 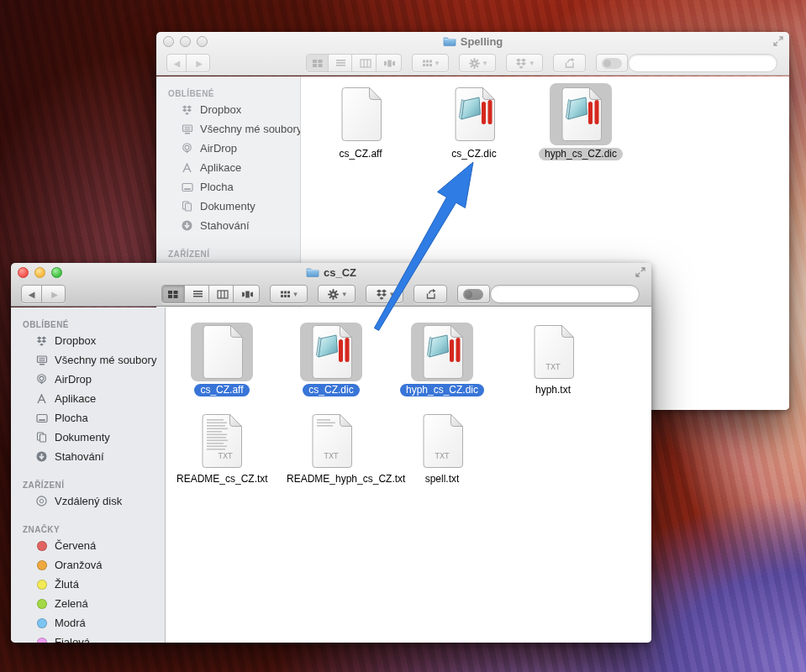 I want to click on sidebar-section-favorites: OBLÍBENÉ Dropbox Všechny mé soubory AirD…, so click(x=229, y=161).